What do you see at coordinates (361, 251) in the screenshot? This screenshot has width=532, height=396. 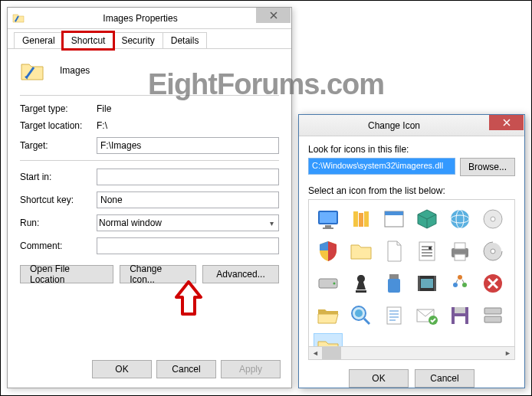 I see `icon-cell-folder-yellow` at bounding box center [361, 251].